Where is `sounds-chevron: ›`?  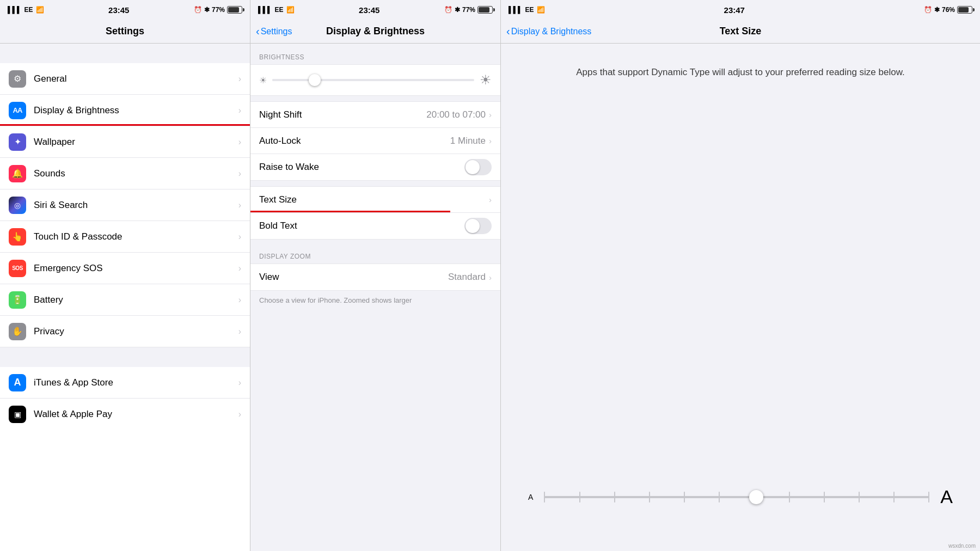 sounds-chevron: › is located at coordinates (240, 174).